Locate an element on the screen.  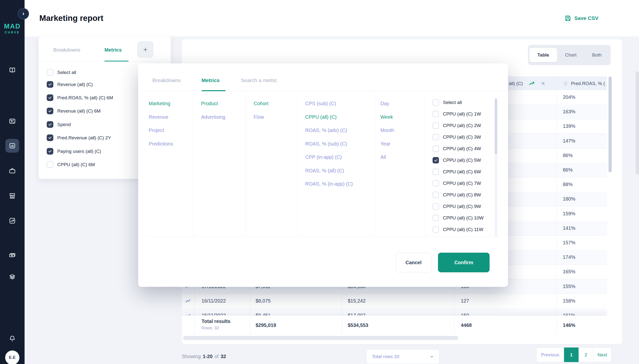
add-metric-button: + is located at coordinates (146, 50).